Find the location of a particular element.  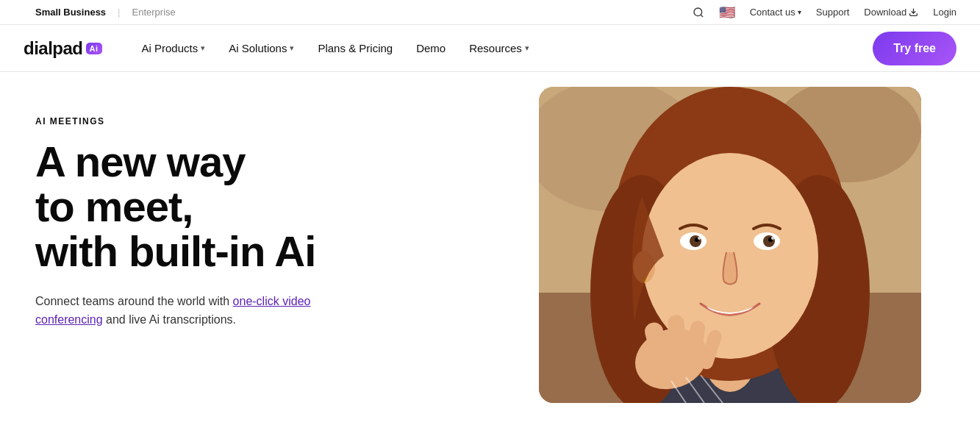

nav-item-resources: Resources ▾ is located at coordinates (499, 49).